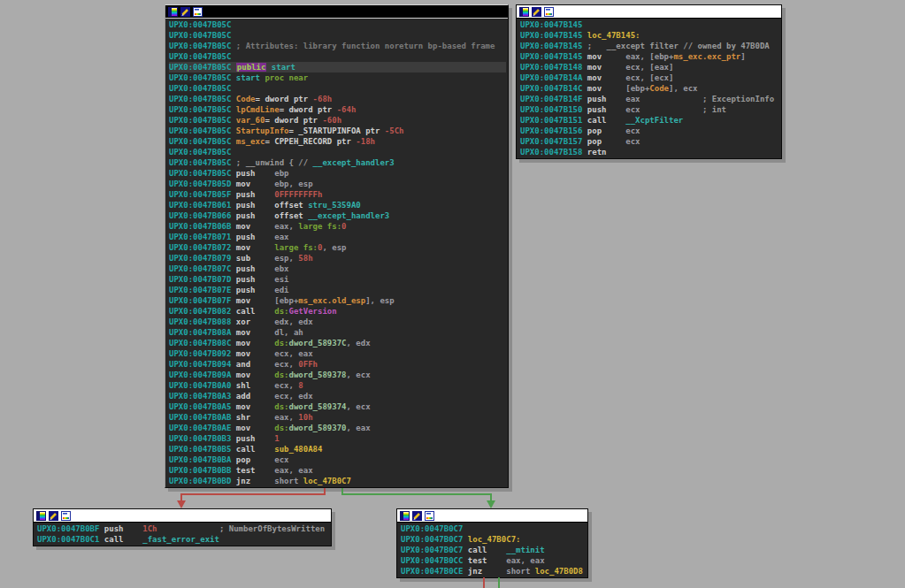  Describe the element at coordinates (338, 301) in the screenshot. I see `asm-line: UPX0:0047B07F mov [ebp+ms_exc.old_esp], …` at that location.